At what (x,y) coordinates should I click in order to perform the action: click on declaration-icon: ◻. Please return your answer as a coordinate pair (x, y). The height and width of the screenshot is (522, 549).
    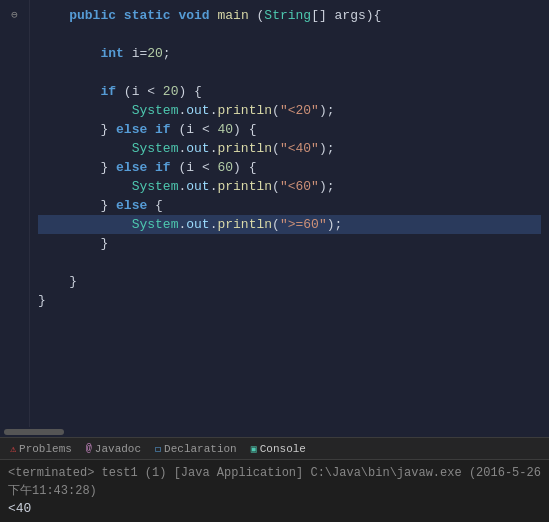
    Looking at the image, I should click on (158, 449).